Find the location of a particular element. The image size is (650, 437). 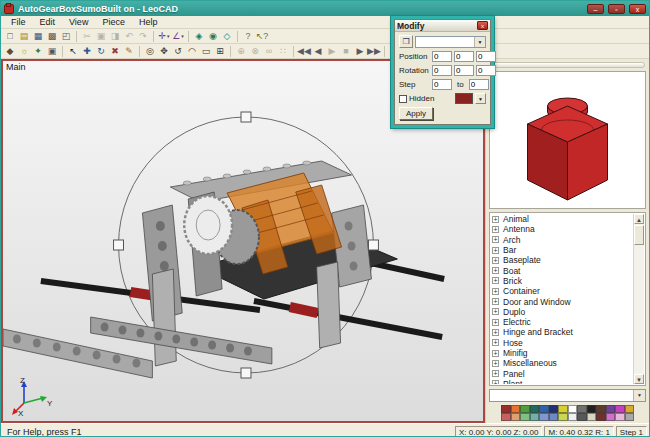

scroll-thumb is located at coordinates (639, 235).